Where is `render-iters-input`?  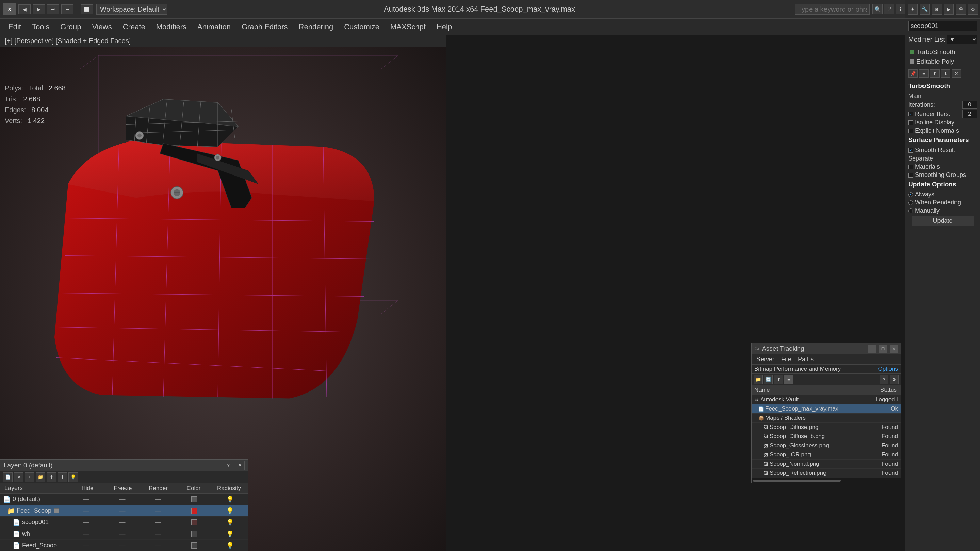 render-iters-input is located at coordinates (970, 114).